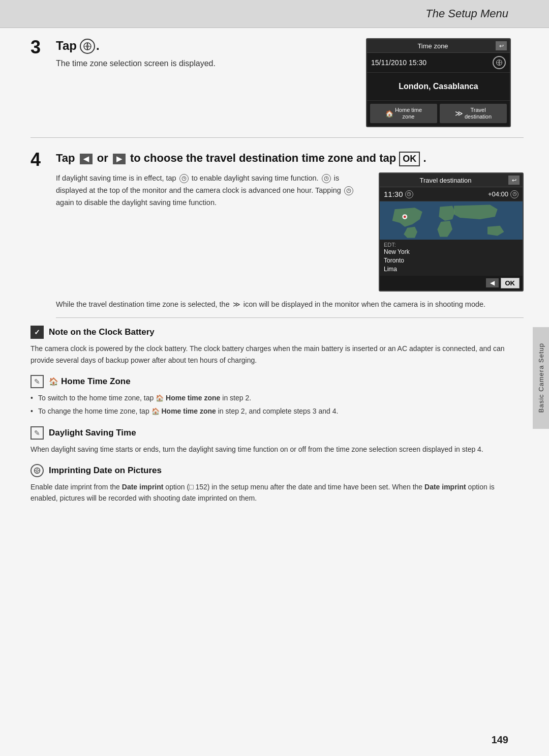 This screenshot has width=549, height=756. What do you see at coordinates (98, 46) in the screenshot?
I see `step3-period: .` at bounding box center [98, 46].